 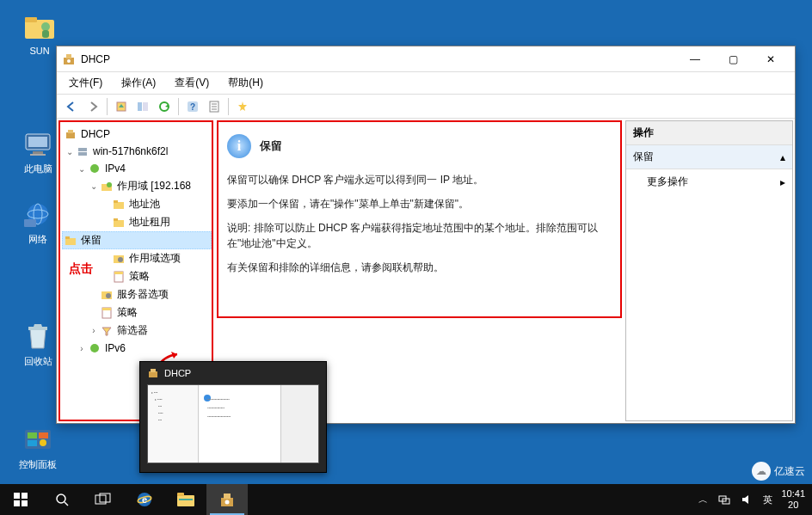 What do you see at coordinates (406, 500) in the screenshot?
I see `taskbar: e ︿ 英 10:41 20` at bounding box center [406, 500].